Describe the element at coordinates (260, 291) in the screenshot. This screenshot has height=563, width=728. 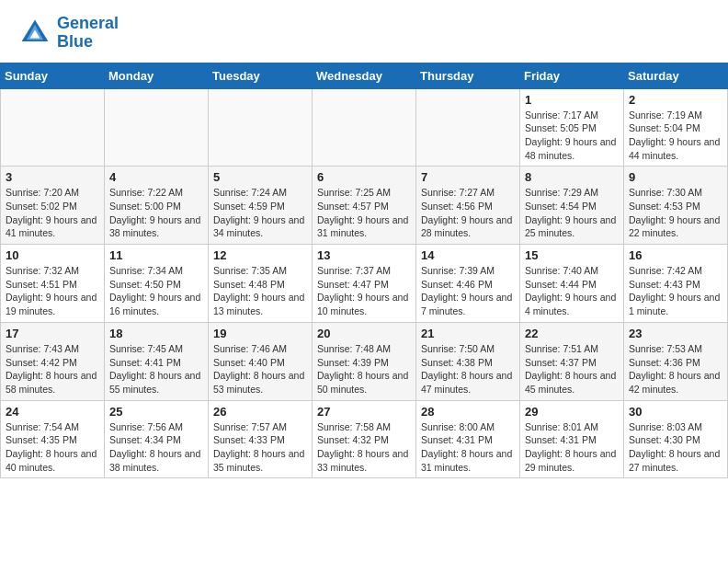
I see `day-info: Sunrise: 7:35 AM Sunset: 4:48 PM Dayligh…` at that location.